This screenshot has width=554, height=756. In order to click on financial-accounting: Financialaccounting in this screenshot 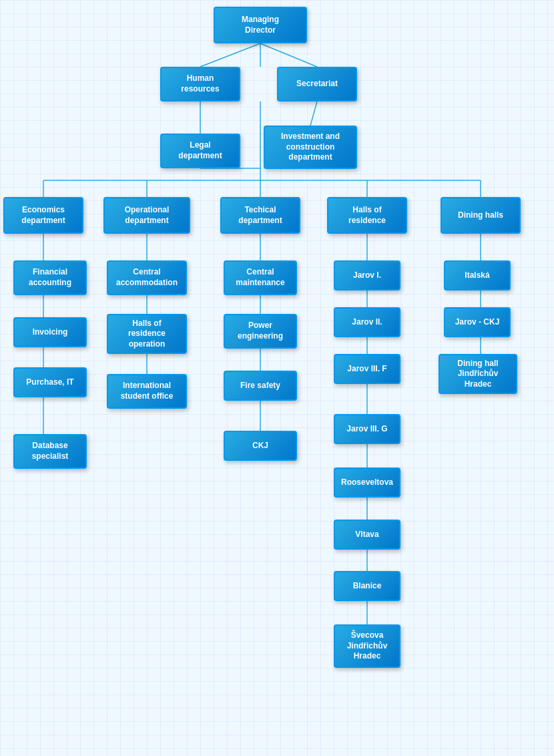, I will do `click(50, 278)`.